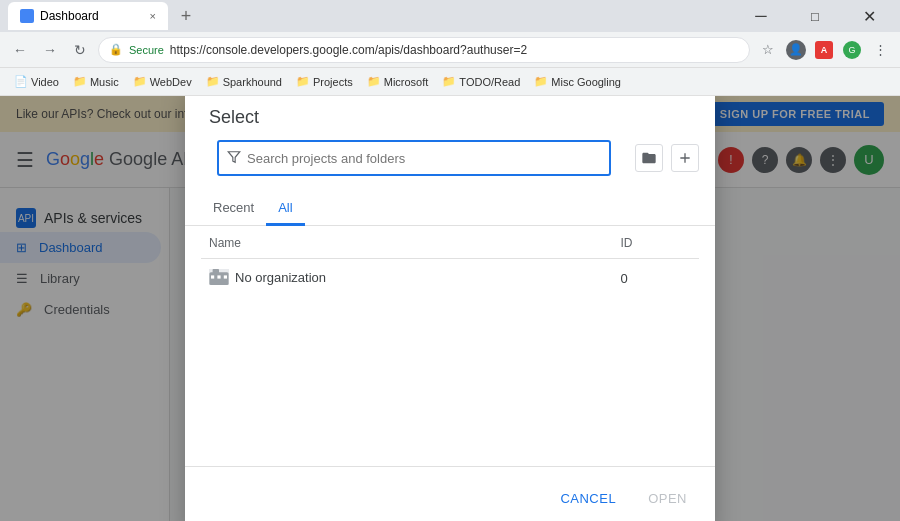 Image resolution: width=900 pixels, height=521 pixels. I want to click on bookmark-video: 📄 Video, so click(36, 82).